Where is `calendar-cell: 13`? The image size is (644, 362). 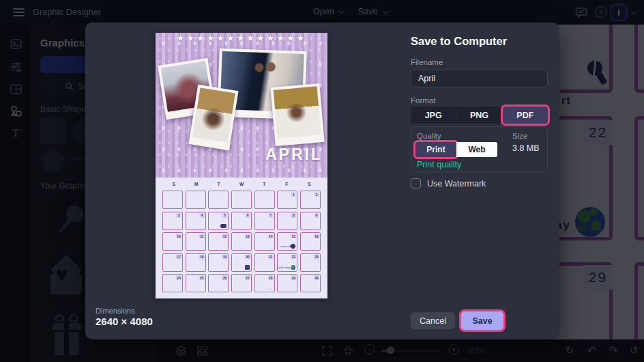
calendar-cell: 13 is located at coordinates (241, 242).